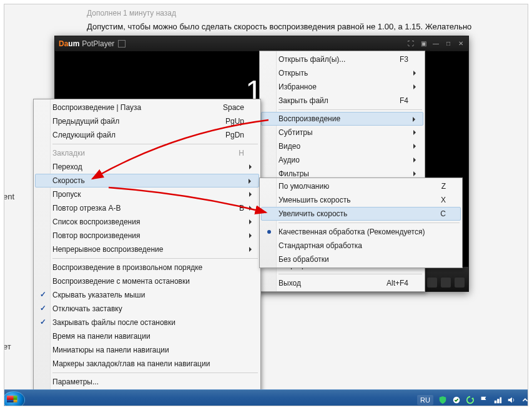 Image resolution: width=532 pixels, height=410 pixels. What do you see at coordinates (122, 44) in the screenshot?
I see `dropdown-icon` at bounding box center [122, 44].